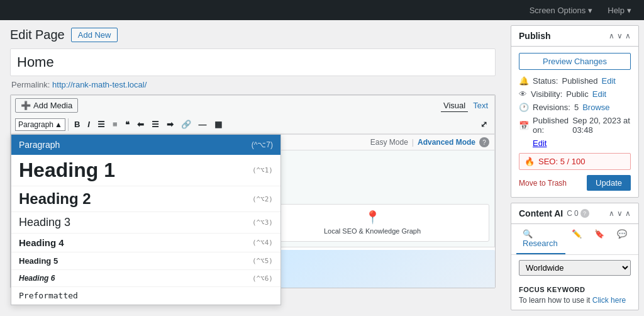 The image size is (644, 316). What do you see at coordinates (101, 125) in the screenshot?
I see `ul-button: ☰` at bounding box center [101, 125].